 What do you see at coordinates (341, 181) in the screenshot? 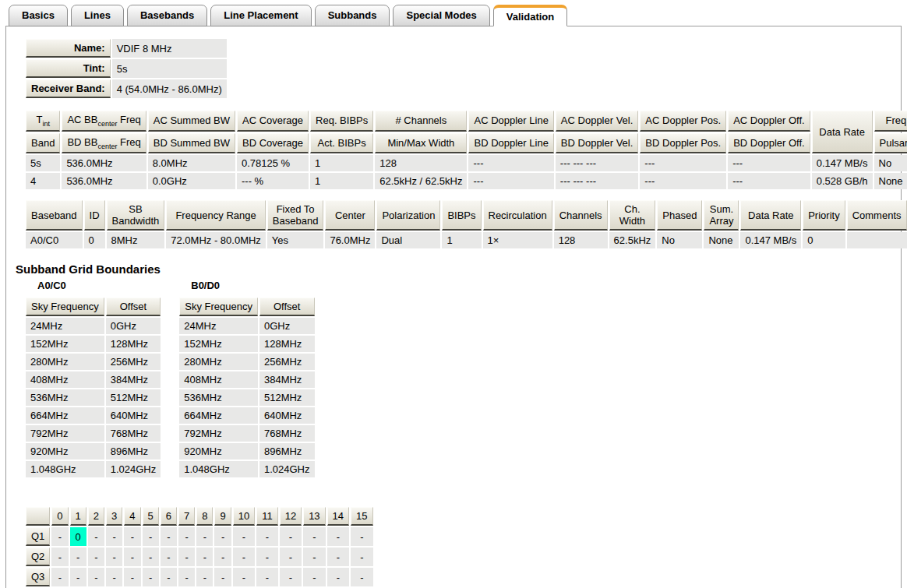
I see `summary-cell: 1` at bounding box center [341, 181].